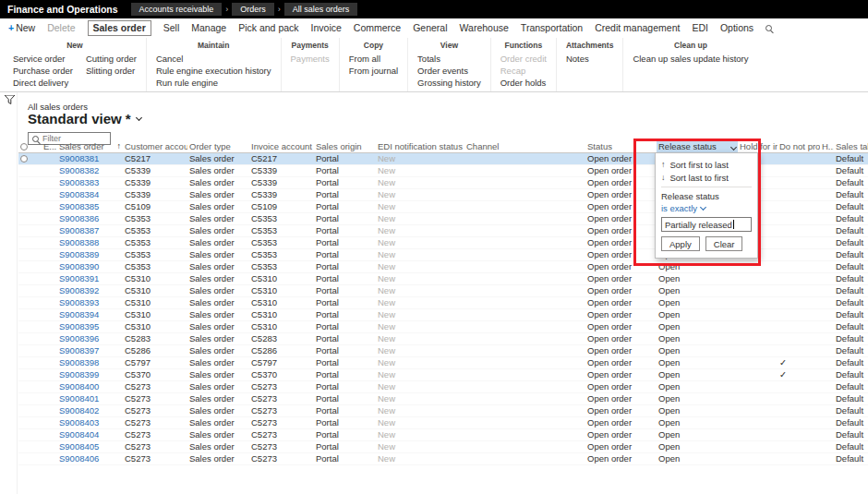  Describe the element at coordinates (90, 218) in the screenshot. I see `sales-order-link: S9008386` at that location.